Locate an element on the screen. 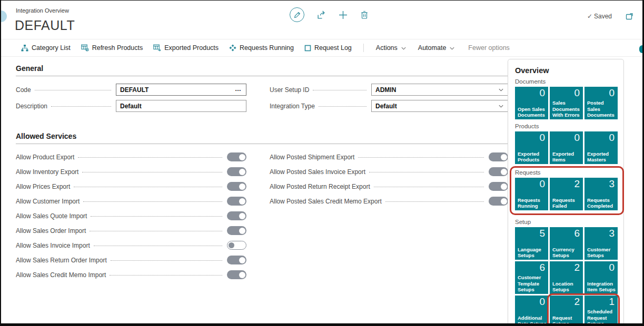 The image size is (644, 326). tile-requests-running: 0Requests Running is located at coordinates (532, 194).